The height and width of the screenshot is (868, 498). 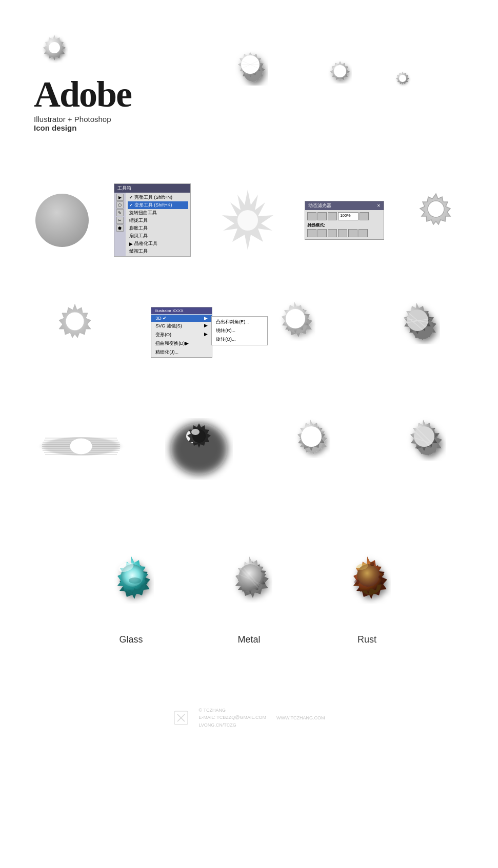 I want to click on metal-gear-container: Metal, so click(x=249, y=595).